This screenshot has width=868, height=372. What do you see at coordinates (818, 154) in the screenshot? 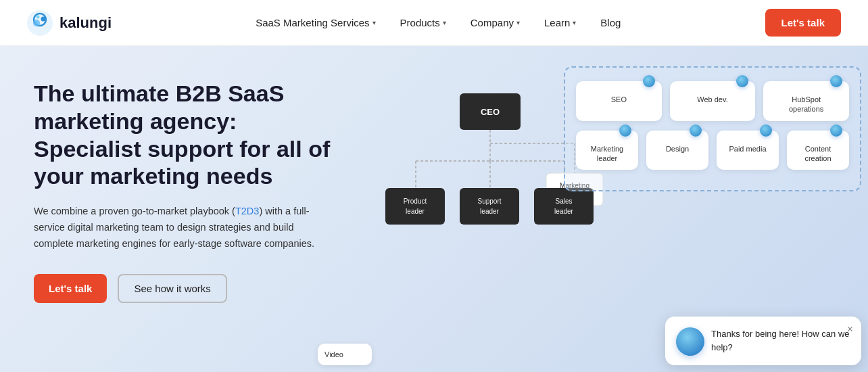
I see `card-label: Contentcreation` at bounding box center [818, 154].